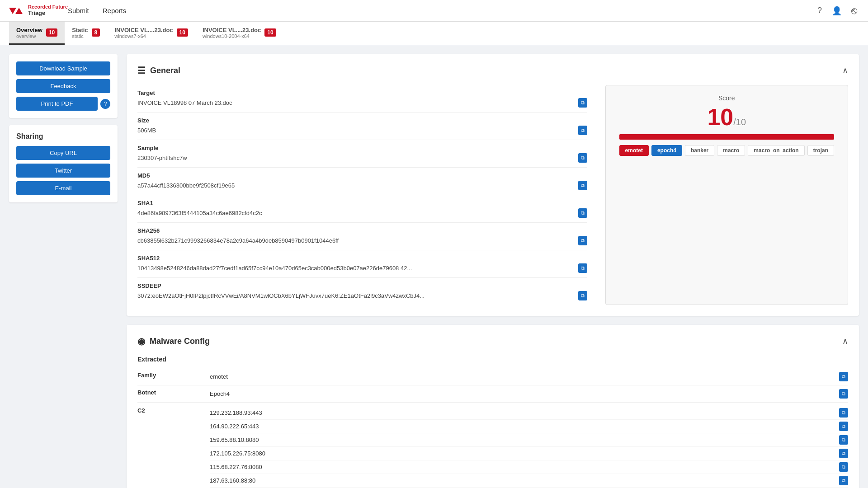  What do you see at coordinates (240, 33) in the screenshot?
I see `tab-invoice-win10: INVOICE VL....23.doc windows10-2004-x64 …` at bounding box center [240, 33].